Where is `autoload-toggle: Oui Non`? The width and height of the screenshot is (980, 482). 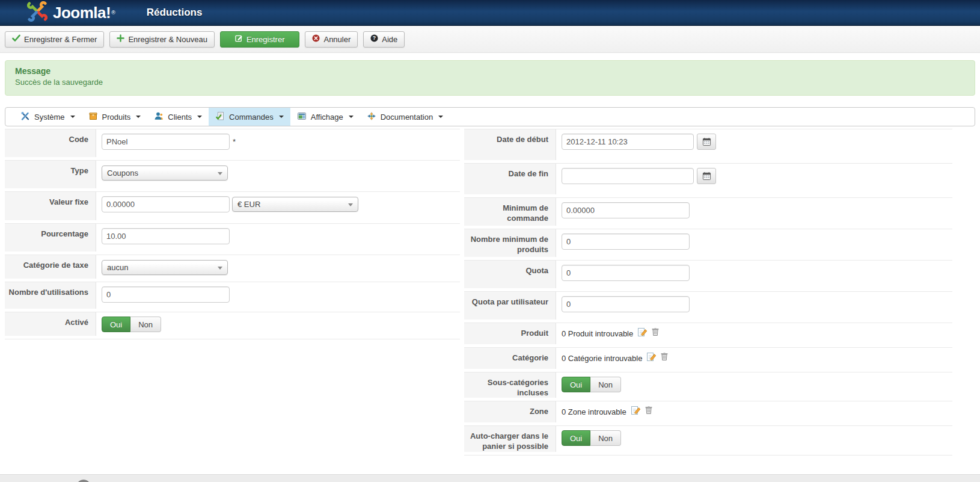 autoload-toggle: Oui Non is located at coordinates (592, 438).